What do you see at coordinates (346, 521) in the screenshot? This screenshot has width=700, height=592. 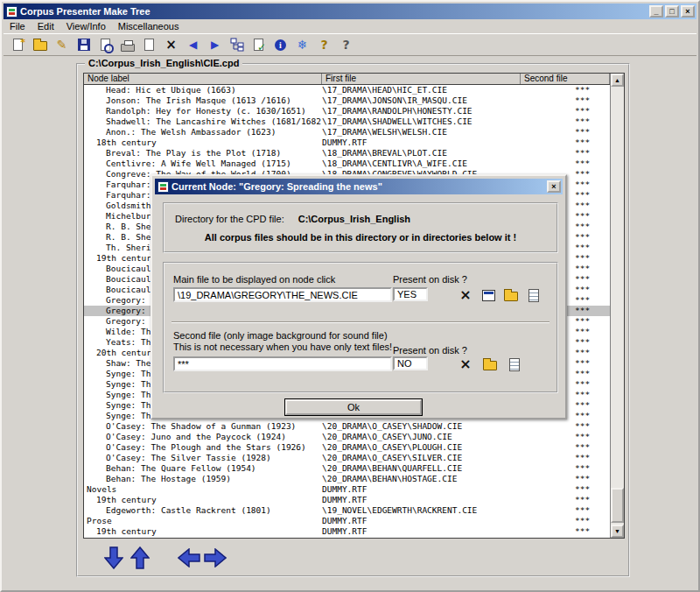 I see `table-row: ProseDUMMY.RTF***` at bounding box center [346, 521].